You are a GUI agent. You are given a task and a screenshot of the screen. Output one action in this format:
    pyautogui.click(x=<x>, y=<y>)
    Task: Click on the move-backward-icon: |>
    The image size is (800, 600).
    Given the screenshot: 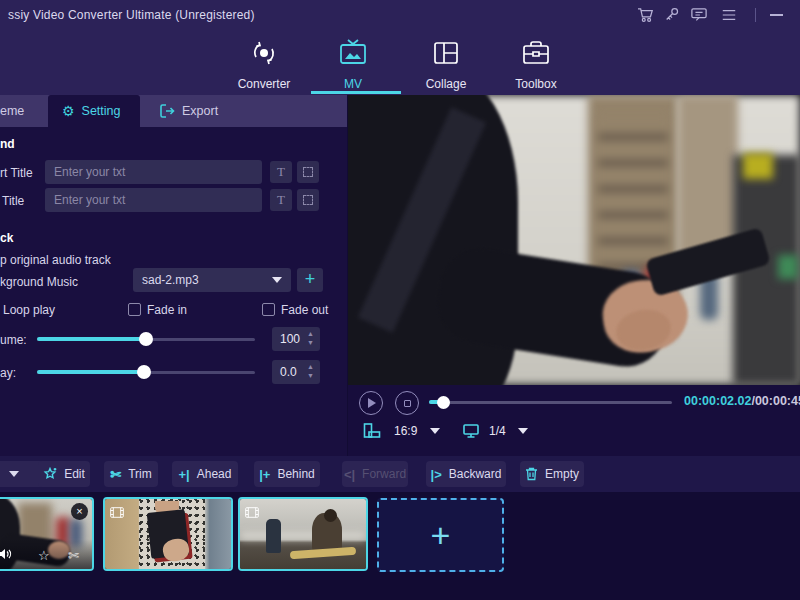 What is the action you would take?
    pyautogui.click(x=436, y=474)
    